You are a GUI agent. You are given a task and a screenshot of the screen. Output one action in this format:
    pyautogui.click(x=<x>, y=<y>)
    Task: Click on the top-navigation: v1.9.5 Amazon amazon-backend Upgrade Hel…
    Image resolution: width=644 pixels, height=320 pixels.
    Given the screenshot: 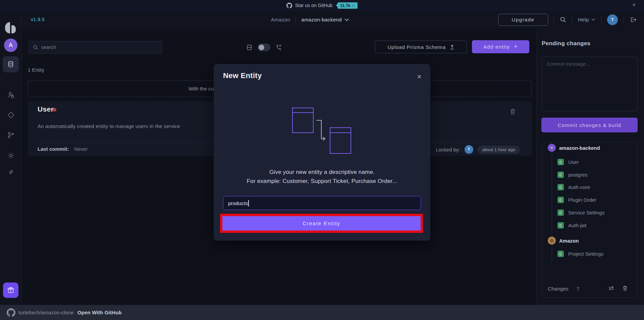 What is the action you would take?
    pyautogui.click(x=333, y=19)
    